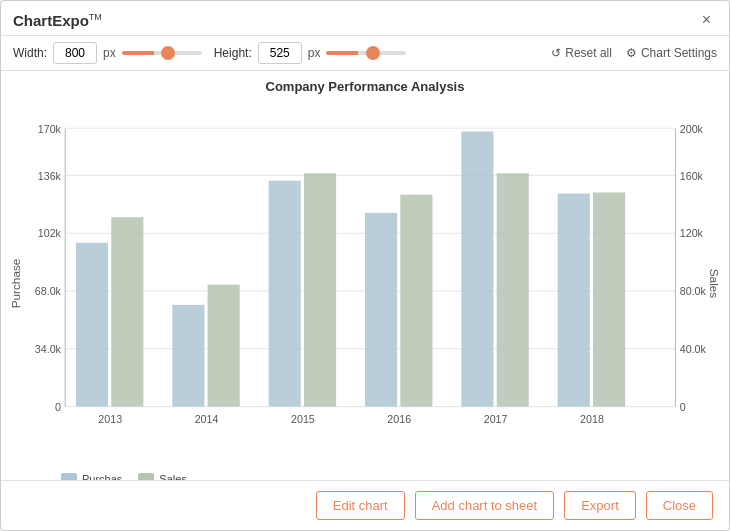 The image size is (730, 531). What do you see at coordinates (75, 53) in the screenshot?
I see `width-input` at bounding box center [75, 53].